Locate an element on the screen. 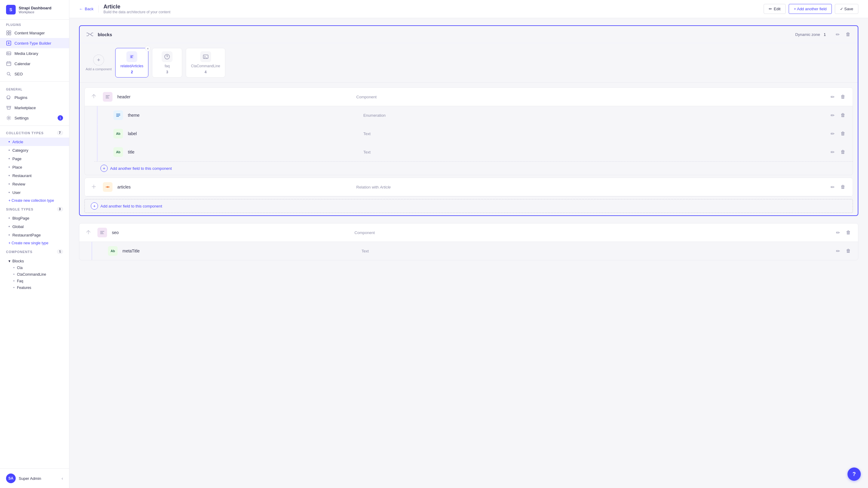 Image resolution: width=868 pixels, height=488 pixels. add-field-button: + Add another field is located at coordinates (810, 9).